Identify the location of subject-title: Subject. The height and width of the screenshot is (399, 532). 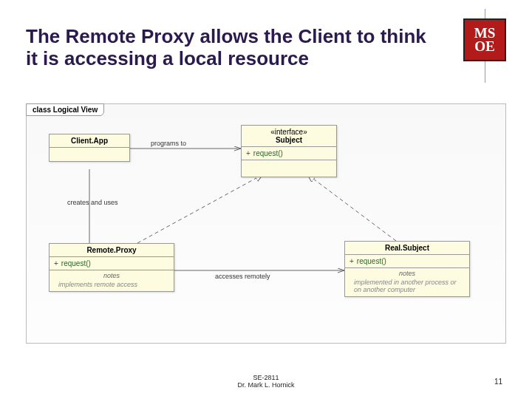
(289, 140).